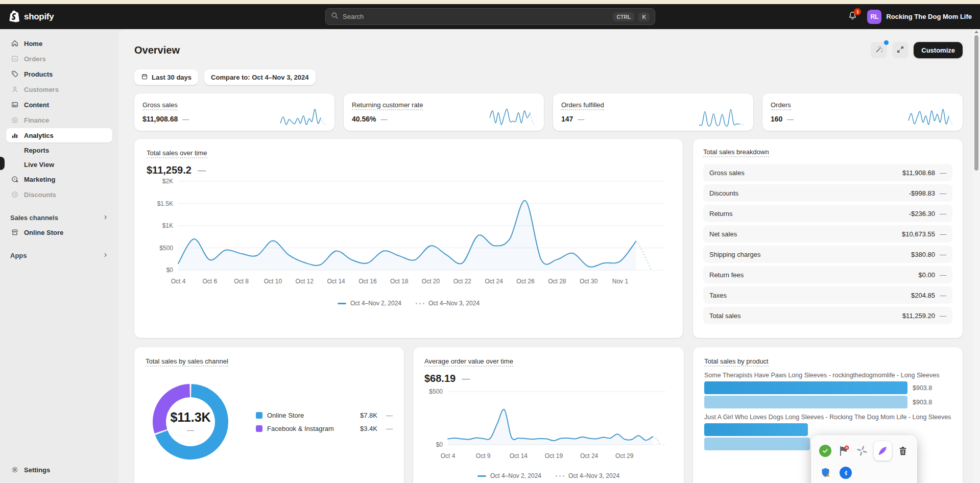 Image resolution: width=980 pixels, height=483 pixels. What do you see at coordinates (490, 16) in the screenshot?
I see `topbar: shopify Search CTRL K 1 RL Rocking The D…` at bounding box center [490, 16].